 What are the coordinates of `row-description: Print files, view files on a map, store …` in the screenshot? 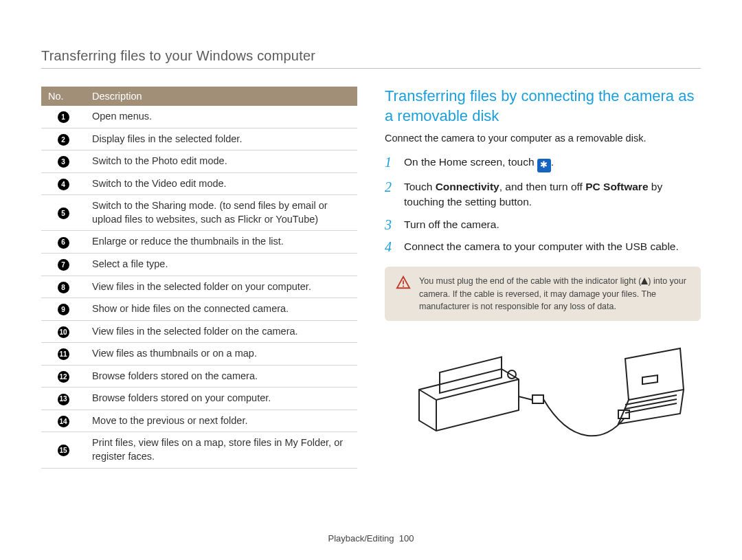 It's located at (221, 450).